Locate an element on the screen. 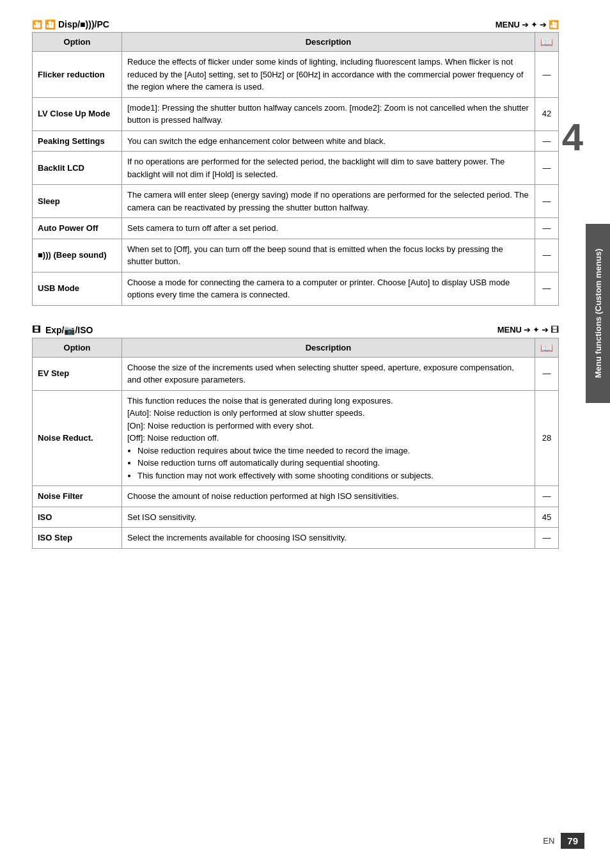 The image size is (610, 868). table-row: Backlit LCD If no operations are perform… is located at coordinates (295, 168).